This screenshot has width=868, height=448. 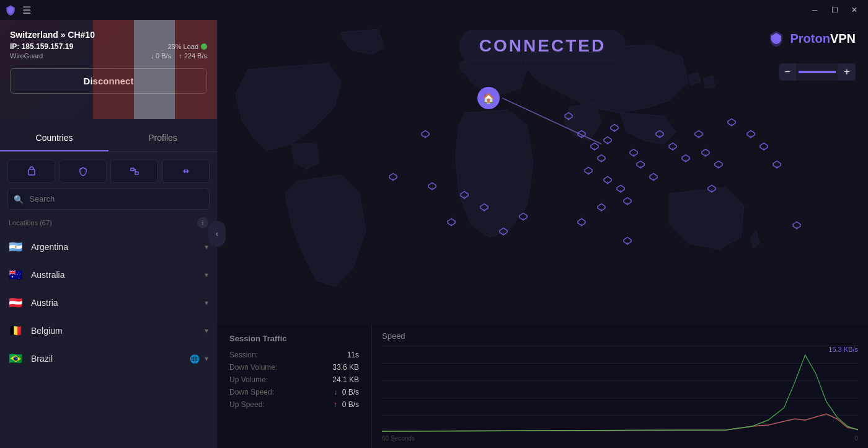 I want to click on stat-row-up-volume: Up Volume: 24.1 KB, so click(x=294, y=380).